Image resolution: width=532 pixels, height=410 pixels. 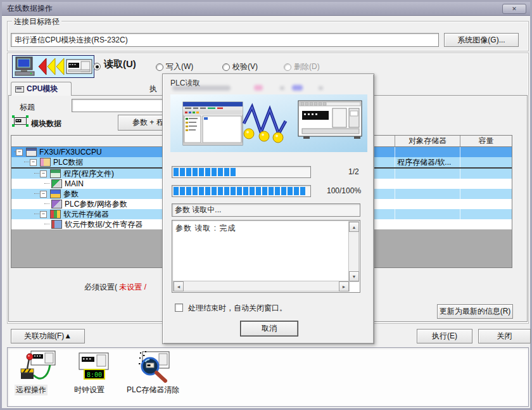 What do you see at coordinates (514, 9) in the screenshot?
I see `close-window-button: ✕` at bounding box center [514, 9].